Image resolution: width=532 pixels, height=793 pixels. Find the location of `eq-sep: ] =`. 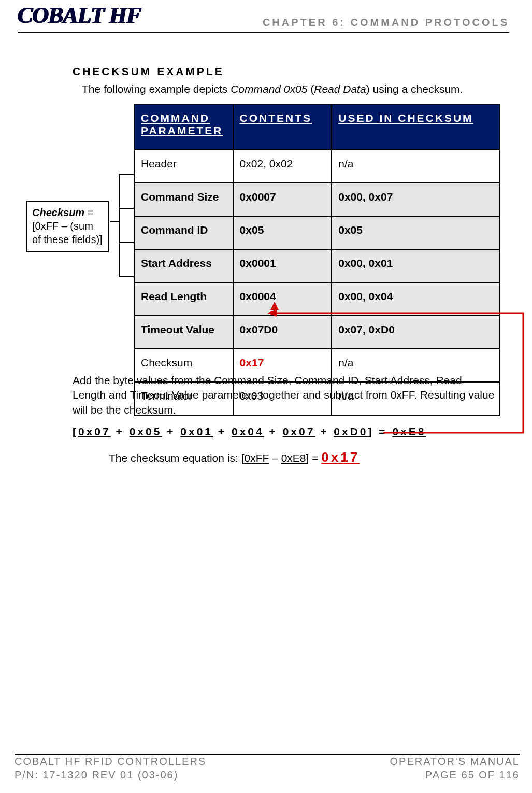

eq-sep: ] = is located at coordinates (380, 431).